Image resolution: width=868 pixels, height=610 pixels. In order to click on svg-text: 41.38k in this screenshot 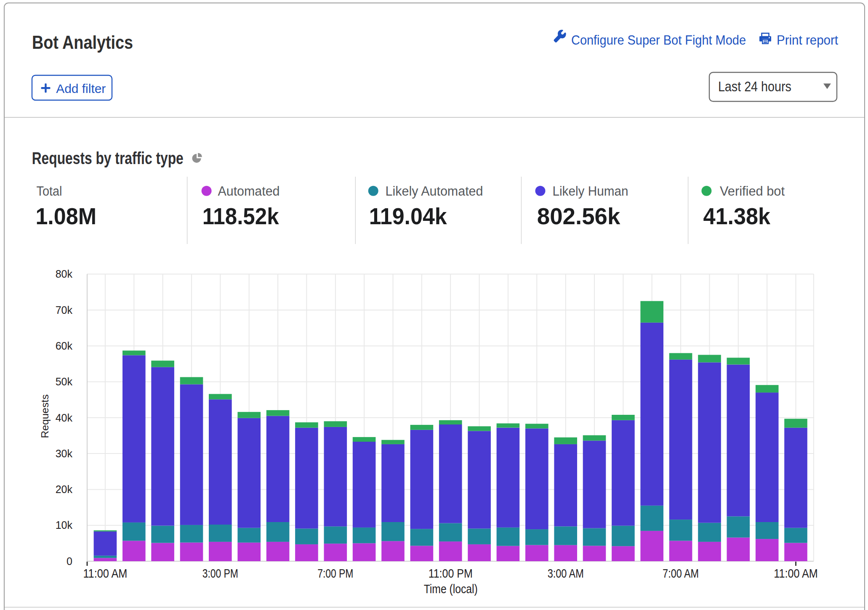, I will do `click(737, 216)`.